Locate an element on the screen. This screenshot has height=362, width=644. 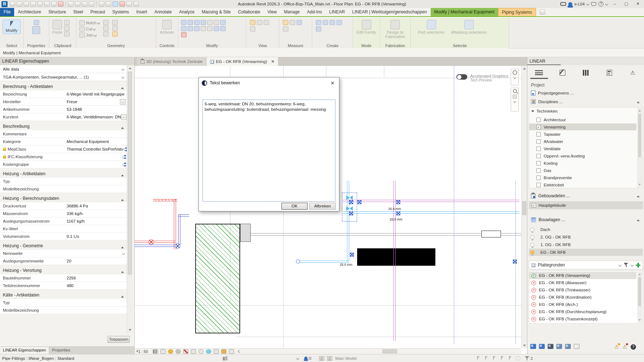
level-2og: 2. OG - OK RFB is located at coordinates (587, 237).